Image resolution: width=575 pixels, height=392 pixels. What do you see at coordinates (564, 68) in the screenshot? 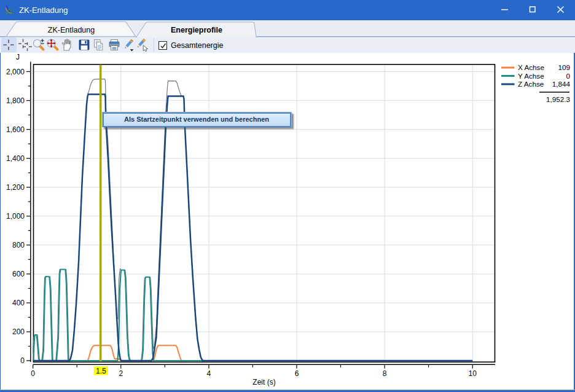
I see `svg-text: 109` at bounding box center [564, 68].